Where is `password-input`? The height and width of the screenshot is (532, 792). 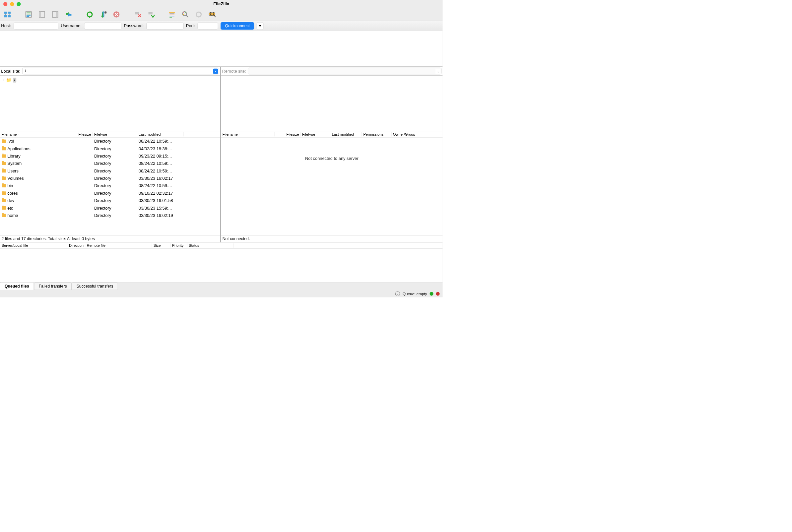 password-input is located at coordinates (165, 26).